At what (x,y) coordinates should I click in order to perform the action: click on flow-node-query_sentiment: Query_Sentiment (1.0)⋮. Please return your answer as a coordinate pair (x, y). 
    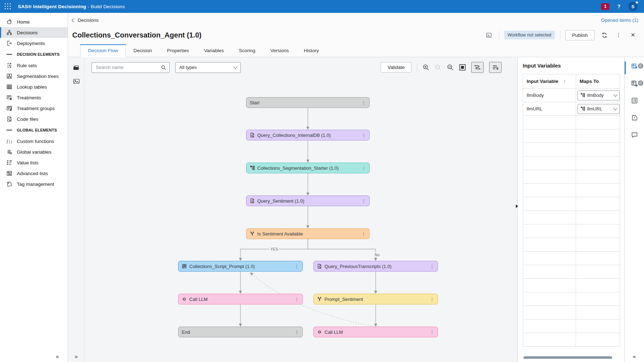
    Looking at the image, I should click on (308, 201).